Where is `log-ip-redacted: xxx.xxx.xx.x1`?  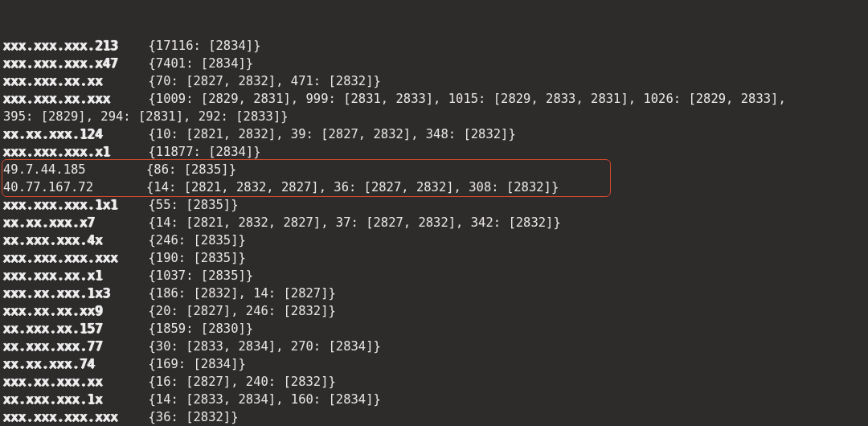 log-ip-redacted: xxx.xxx.xx.x1 is located at coordinates (64, 276).